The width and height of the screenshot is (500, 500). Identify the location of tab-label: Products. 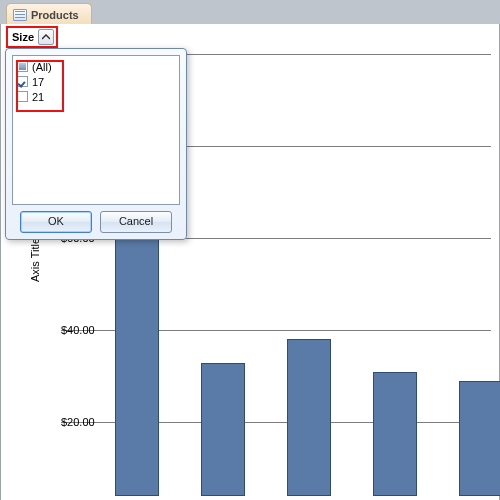
(55, 15).